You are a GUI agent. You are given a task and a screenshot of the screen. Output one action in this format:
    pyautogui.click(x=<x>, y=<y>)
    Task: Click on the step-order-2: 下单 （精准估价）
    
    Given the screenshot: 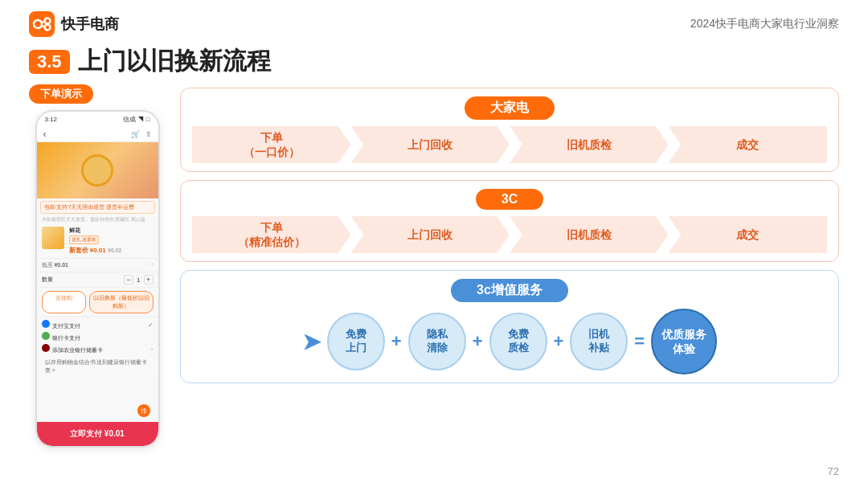 What is the action you would take?
    pyautogui.click(x=272, y=235)
    